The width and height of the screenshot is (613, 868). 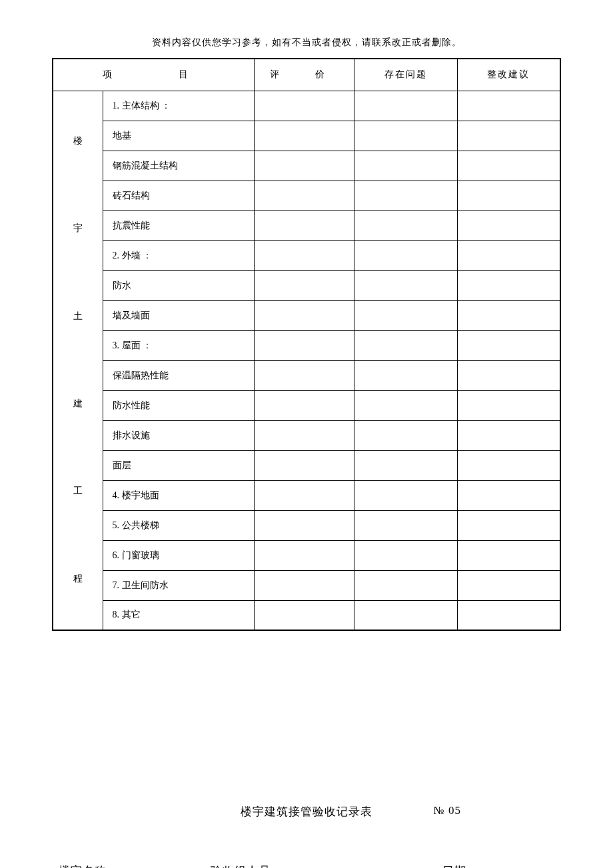 I want to click on item-label: 墙及墙面, so click(x=179, y=316).